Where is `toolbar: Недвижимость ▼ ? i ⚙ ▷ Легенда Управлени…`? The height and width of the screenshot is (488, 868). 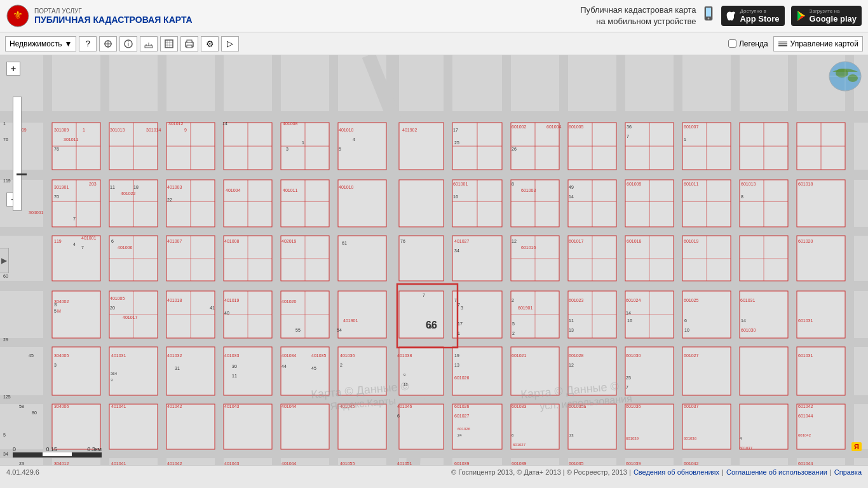 toolbar: Недвижимость ▼ ? i ⚙ ▷ Легенда Управлени… is located at coordinates (434, 44).